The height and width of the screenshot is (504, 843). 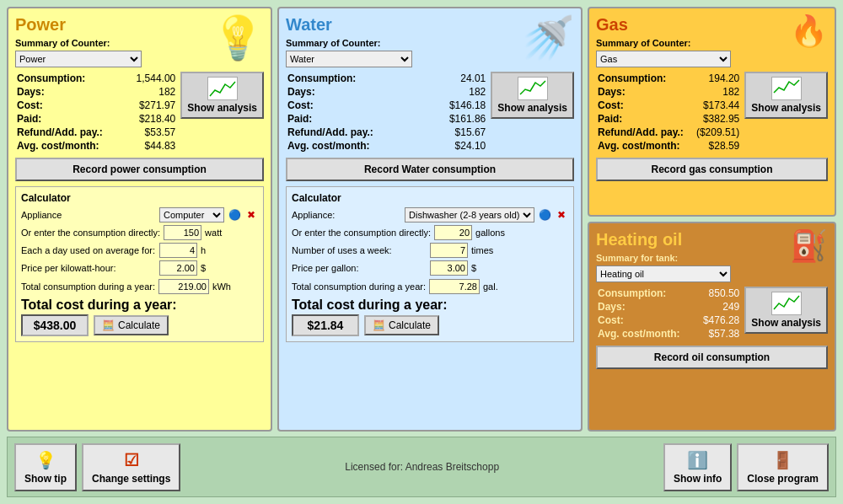 I want to click on power-avg-day-label: Each a day used on average for:, so click(x=89, y=250).